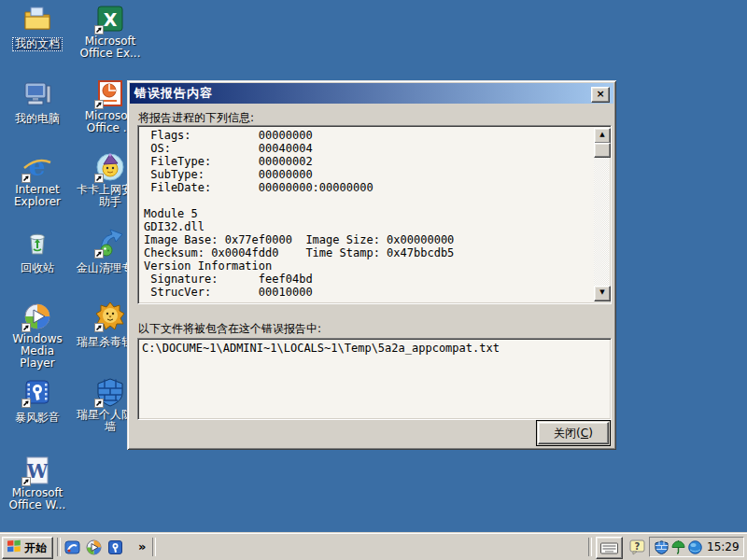 This screenshot has height=560, width=747. Describe the element at coordinates (723, 547) in the screenshot. I see `tray-clock: 15:29` at that location.